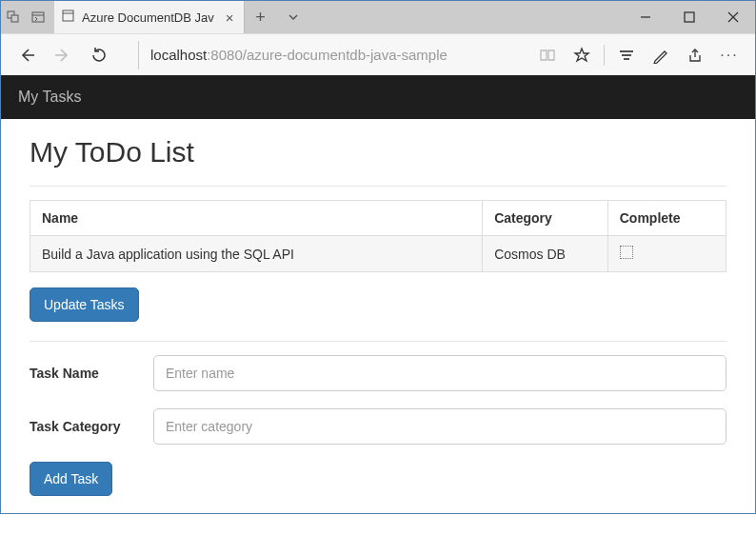 The width and height of the screenshot is (756, 535). Describe the element at coordinates (546, 254) in the screenshot. I see `cell-category: Cosmos DB` at that location.